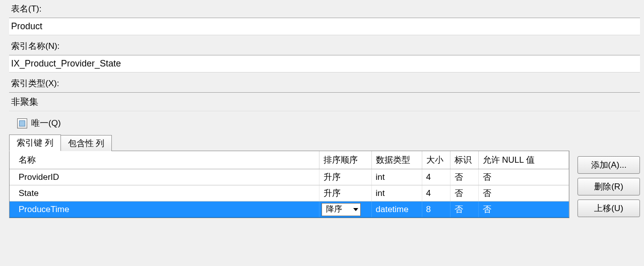 The width and height of the screenshot is (644, 266). I want to click on cell-name: ProduceTime, so click(164, 210).